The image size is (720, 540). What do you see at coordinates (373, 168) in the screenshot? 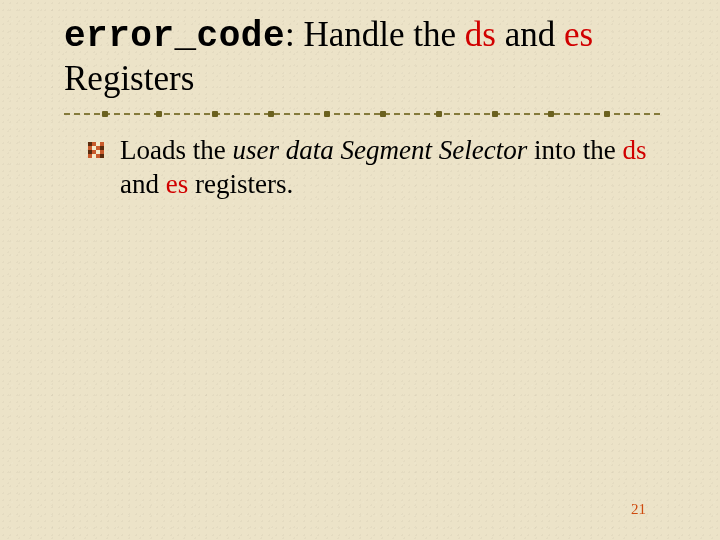
I see `bullet-item: Loads the user data Segment Selector int…` at bounding box center [373, 168].